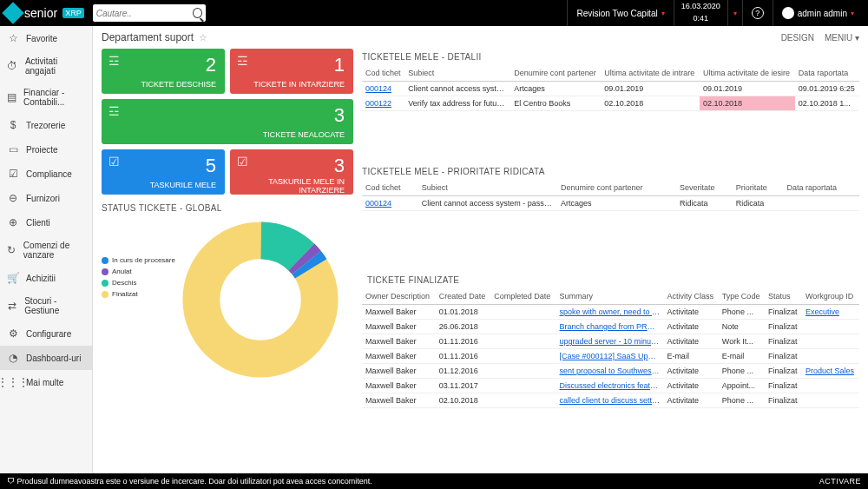  I want to click on table-row: Maxwell Baker03.11.2017Discussed electro…, so click(611, 386).